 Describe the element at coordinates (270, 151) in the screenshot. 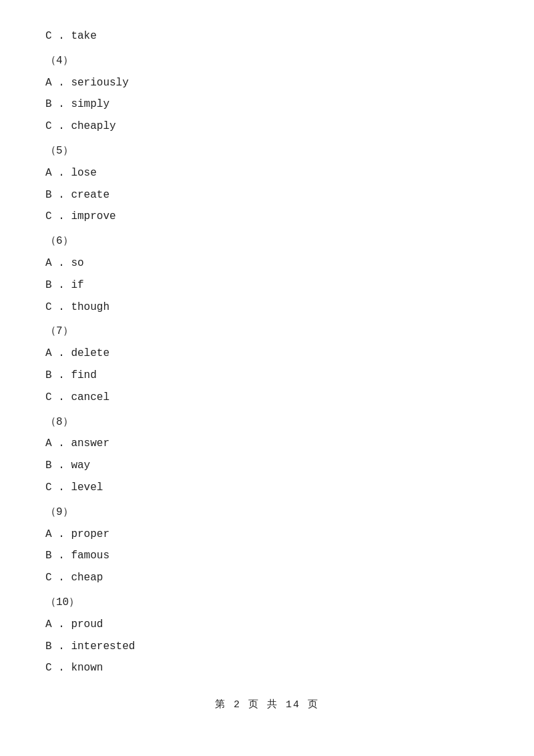

I see `question-number: （5）` at that location.